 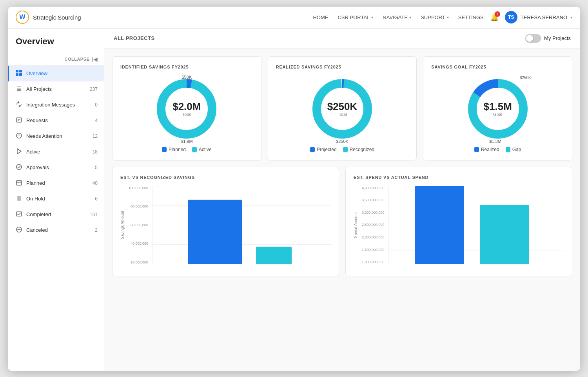 I want to click on annotation-bottom-realized: $250K, so click(x=342, y=141).